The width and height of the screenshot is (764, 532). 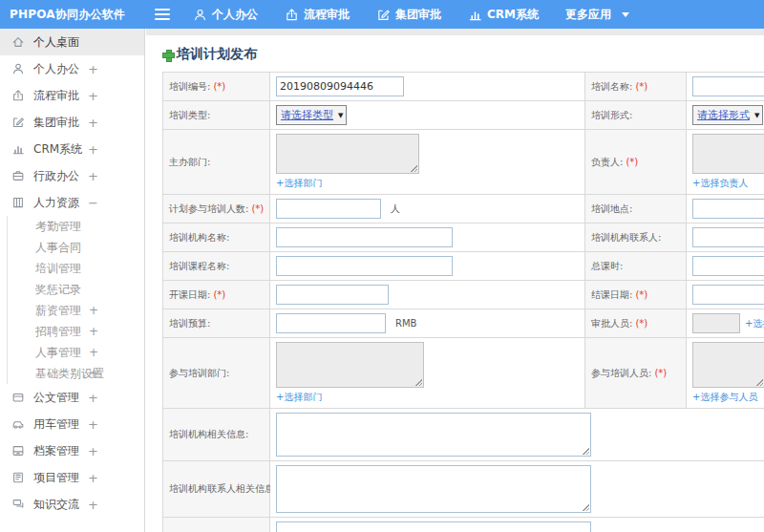 I want to click on menu-toggle-button, so click(x=162, y=14).